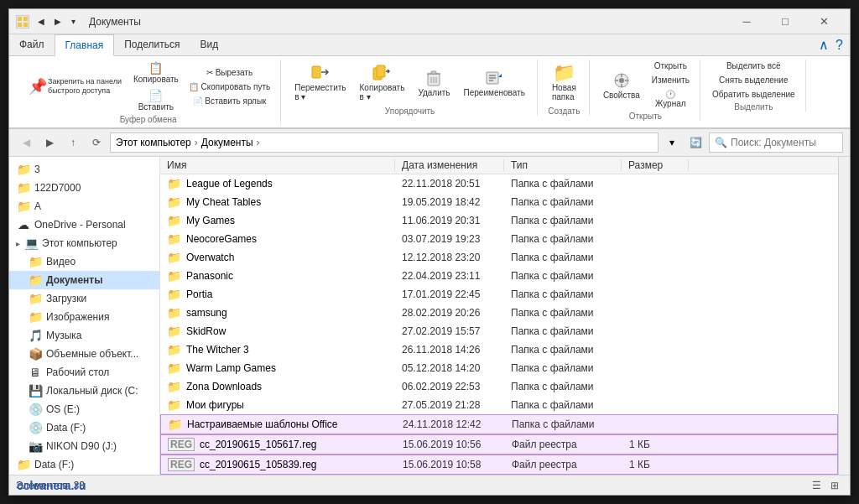  I want to click on help-btn: ?, so click(839, 45).